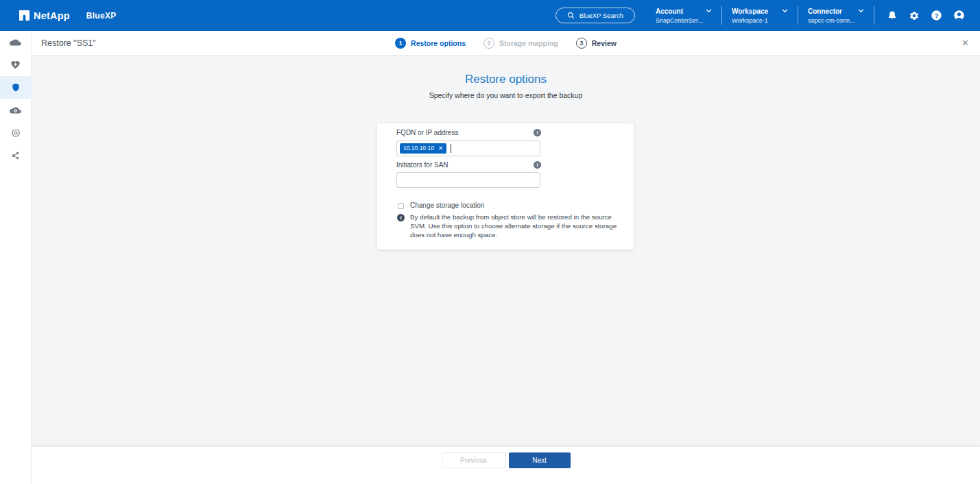  Describe the element at coordinates (447, 206) in the screenshot. I see `change-storage-location-label: Change storage location` at that location.